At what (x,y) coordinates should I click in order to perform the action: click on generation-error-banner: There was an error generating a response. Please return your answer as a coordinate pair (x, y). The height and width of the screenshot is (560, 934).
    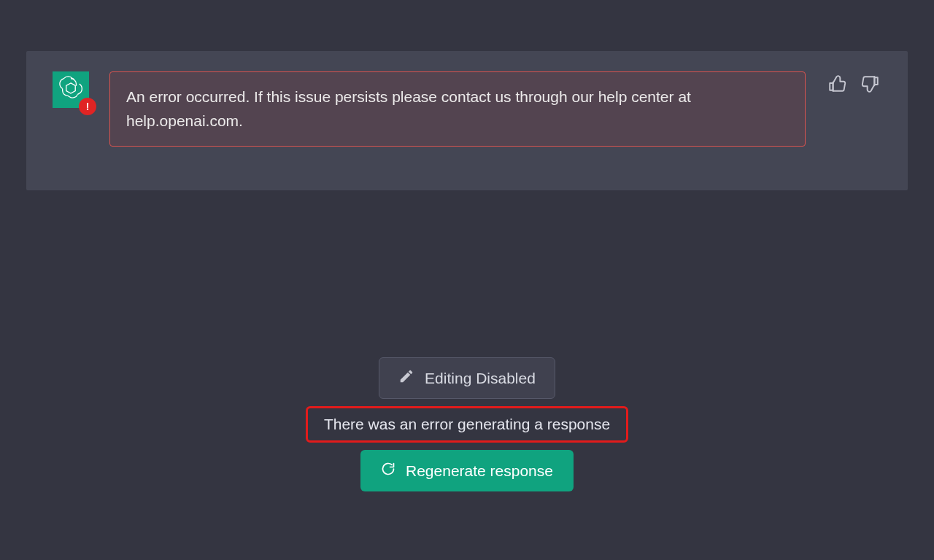
    Looking at the image, I should click on (467, 424).